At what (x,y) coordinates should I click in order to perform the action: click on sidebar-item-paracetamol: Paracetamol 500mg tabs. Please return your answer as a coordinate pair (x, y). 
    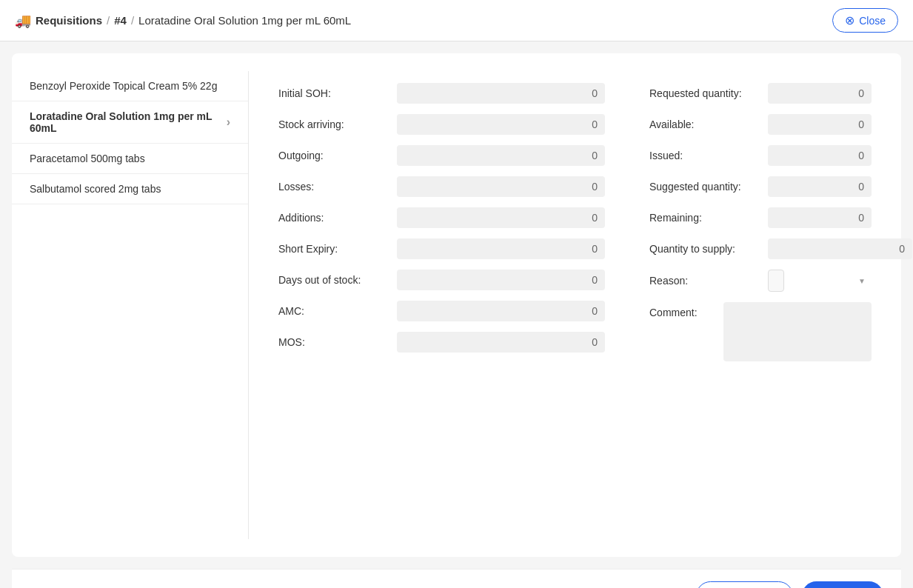
    Looking at the image, I should click on (130, 158).